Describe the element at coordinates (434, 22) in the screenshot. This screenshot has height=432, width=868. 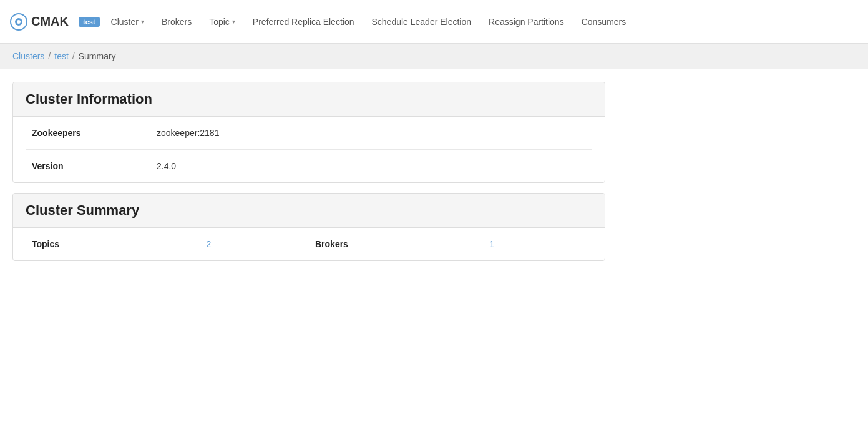
I see `navbar: CMAK test Cluster ▾ Brokers Topic ▾ Pref…` at that location.